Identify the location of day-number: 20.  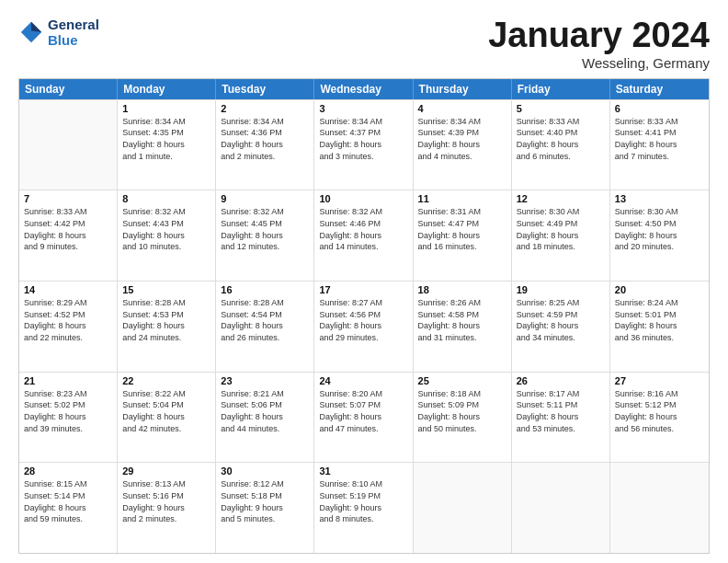
(660, 290).